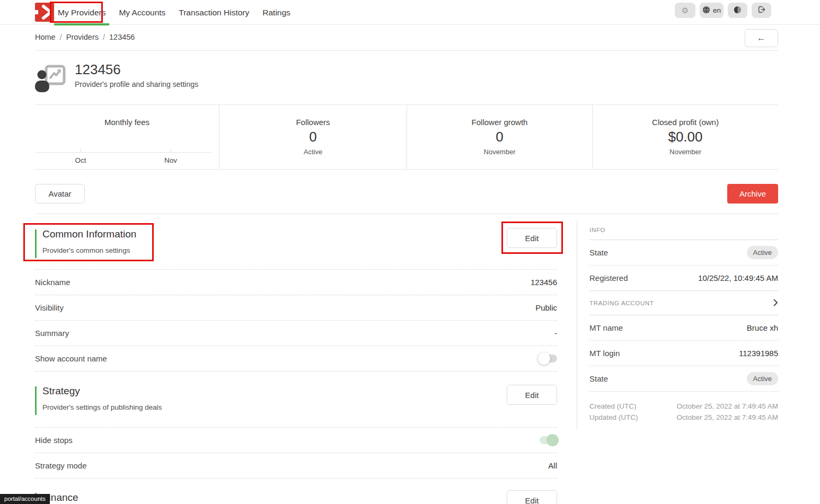 The height and width of the screenshot is (504, 820). Describe the element at coordinates (142, 13) in the screenshot. I see `nav-item-my-accounts: My Accounts` at that location.